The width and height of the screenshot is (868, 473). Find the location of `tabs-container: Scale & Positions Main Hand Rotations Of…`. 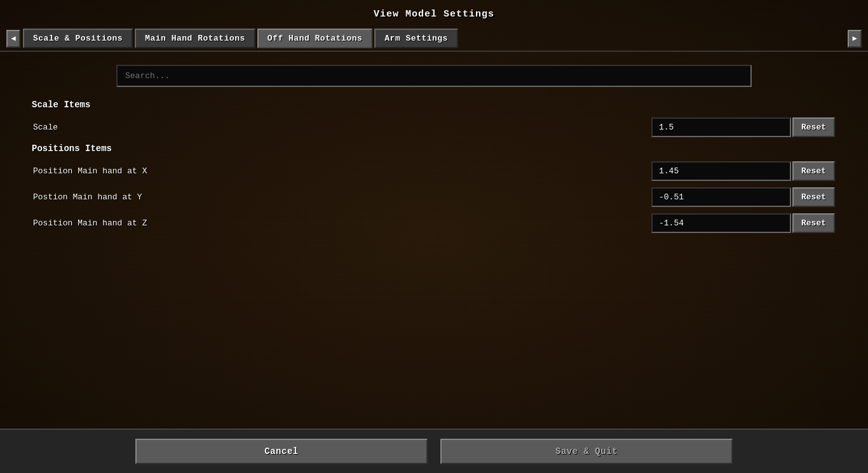

tabs-container: Scale & Positions Main Hand Rotations Of… is located at coordinates (434, 38).